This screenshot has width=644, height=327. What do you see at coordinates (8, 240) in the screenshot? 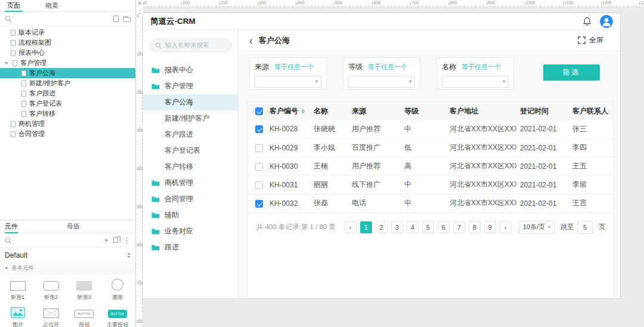
I see `widgets-search-icon` at bounding box center [8, 240].